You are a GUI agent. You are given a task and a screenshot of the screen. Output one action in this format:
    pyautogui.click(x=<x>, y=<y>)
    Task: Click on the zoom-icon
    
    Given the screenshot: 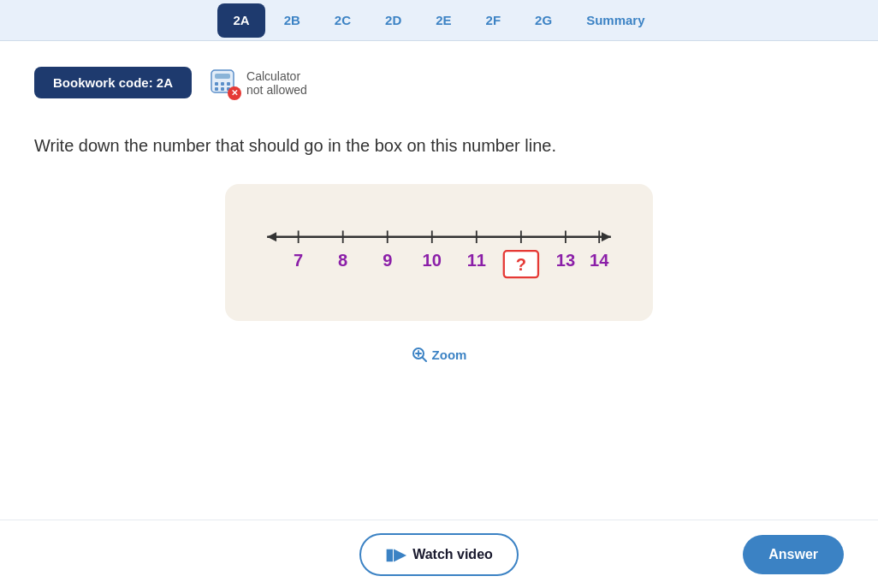 What is the action you would take?
    pyautogui.click(x=419, y=354)
    